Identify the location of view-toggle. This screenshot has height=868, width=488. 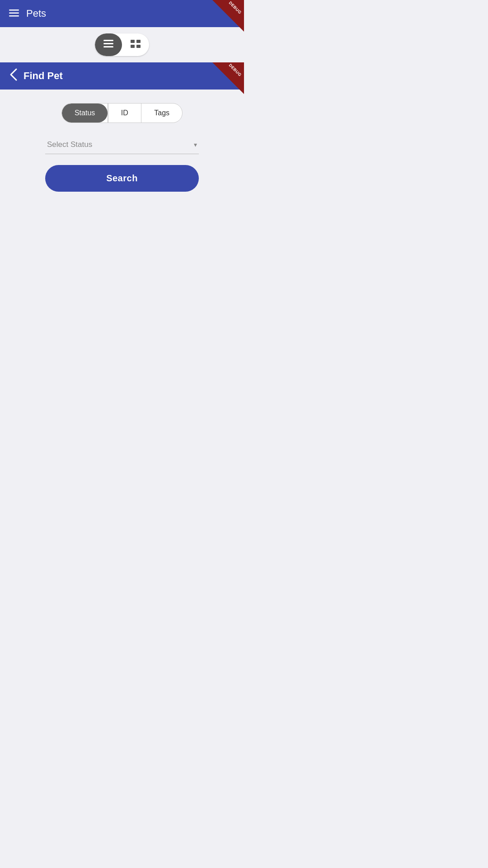
(122, 45).